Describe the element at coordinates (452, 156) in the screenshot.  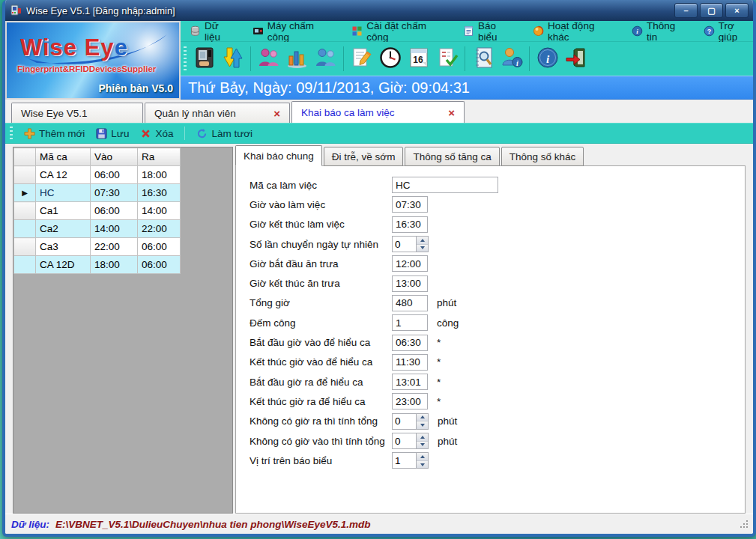
I see `detail-tab-2: Thông số tăng ca` at that location.